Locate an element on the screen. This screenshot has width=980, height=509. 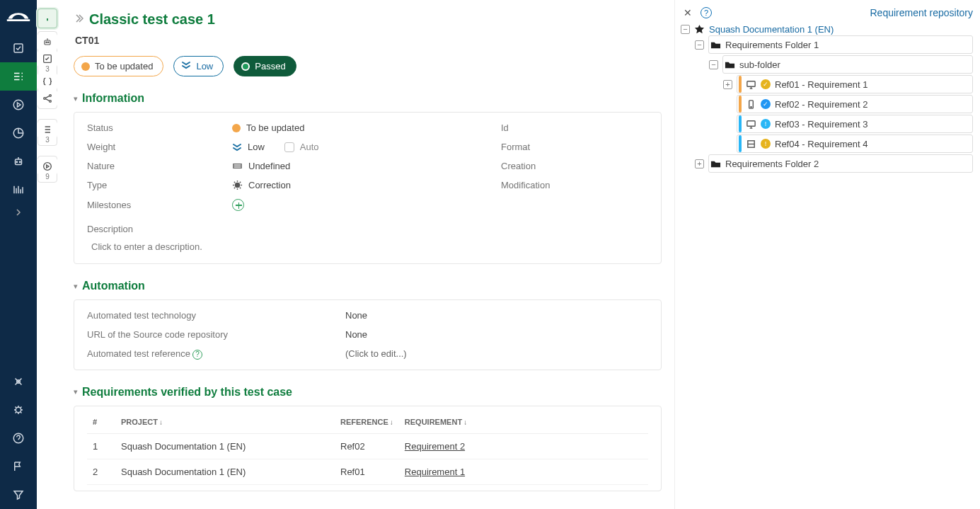
status-badges: To be updated Low Passed is located at coordinates (368, 67).